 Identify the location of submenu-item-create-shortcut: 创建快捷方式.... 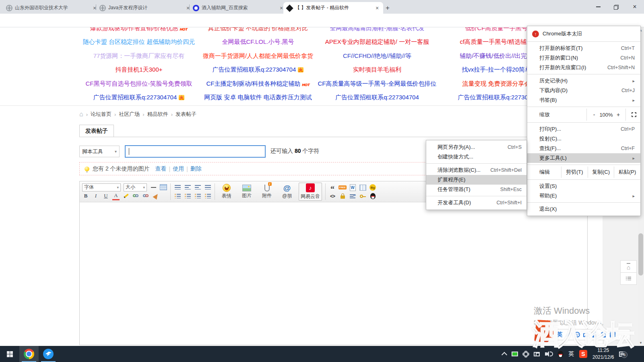
(477, 157).